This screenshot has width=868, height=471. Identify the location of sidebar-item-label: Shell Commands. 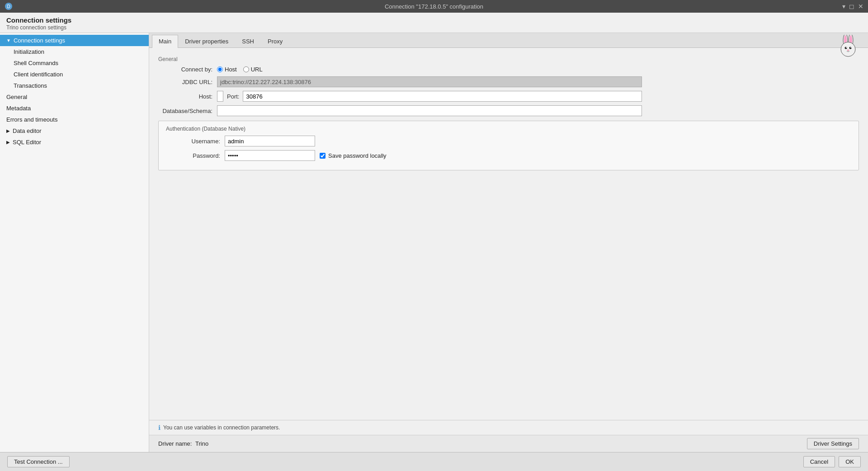
(36, 63).